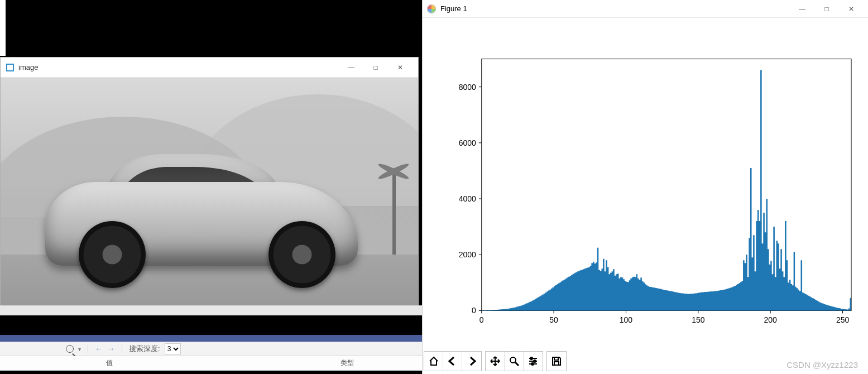  Describe the element at coordinates (554, 320) in the screenshot. I see `svg-text: 50` at that location.